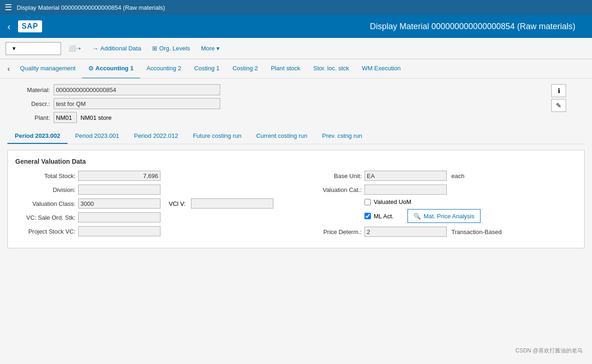  What do you see at coordinates (65, 117) in the screenshot?
I see `plant-code: NM01` at bounding box center [65, 117].